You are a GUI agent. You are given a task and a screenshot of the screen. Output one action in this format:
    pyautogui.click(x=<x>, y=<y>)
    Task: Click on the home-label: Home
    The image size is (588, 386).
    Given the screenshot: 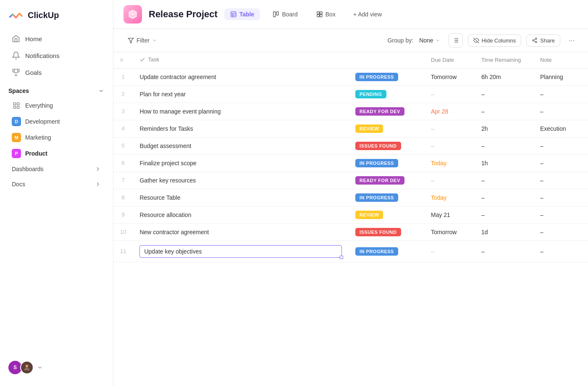 What is the action you would take?
    pyautogui.click(x=34, y=39)
    